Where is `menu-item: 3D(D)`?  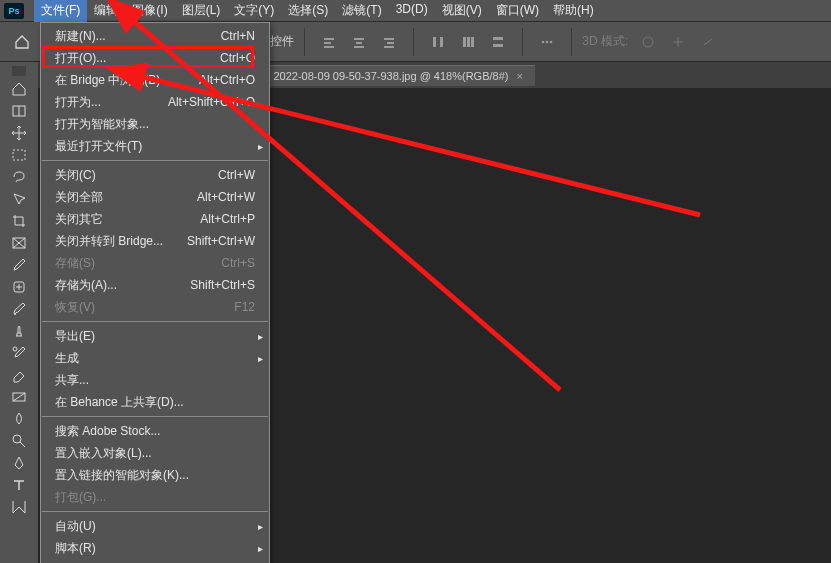
menu-item: 3D(D) is located at coordinates (412, 11).